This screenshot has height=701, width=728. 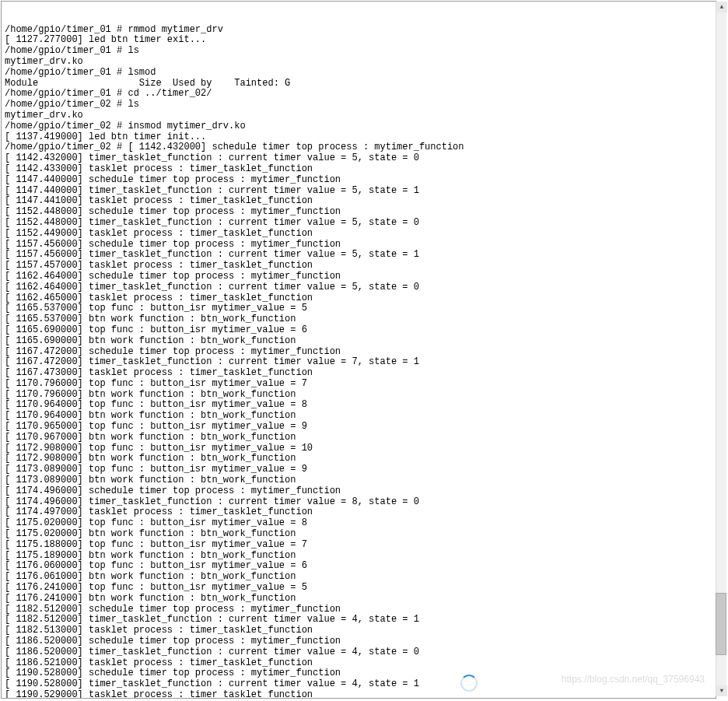 I want to click on terminal-line: [ 1175.020000] top func : button_isr myt…, so click(x=359, y=524).